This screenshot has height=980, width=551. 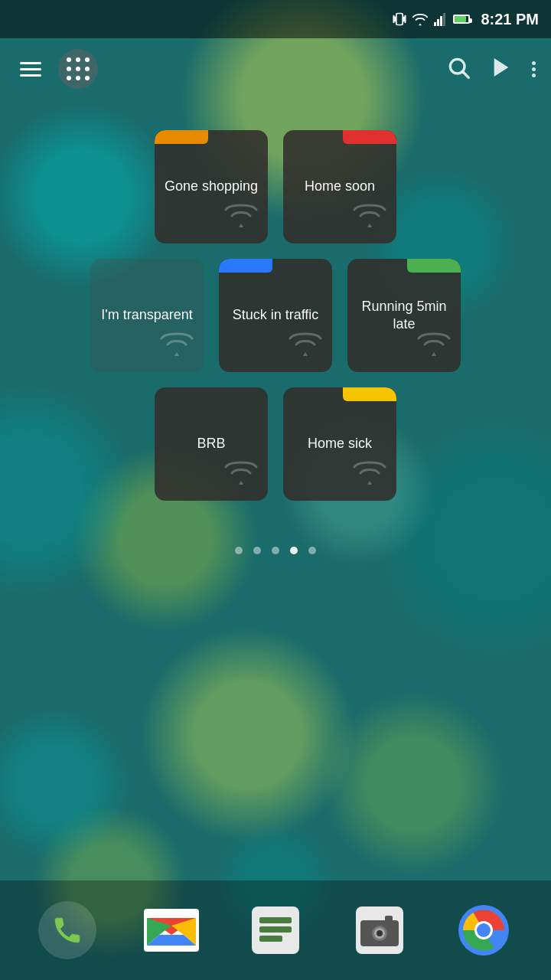 What do you see at coordinates (404, 315) in the screenshot?
I see `tile-running-5min-late: Running 5min late` at bounding box center [404, 315].